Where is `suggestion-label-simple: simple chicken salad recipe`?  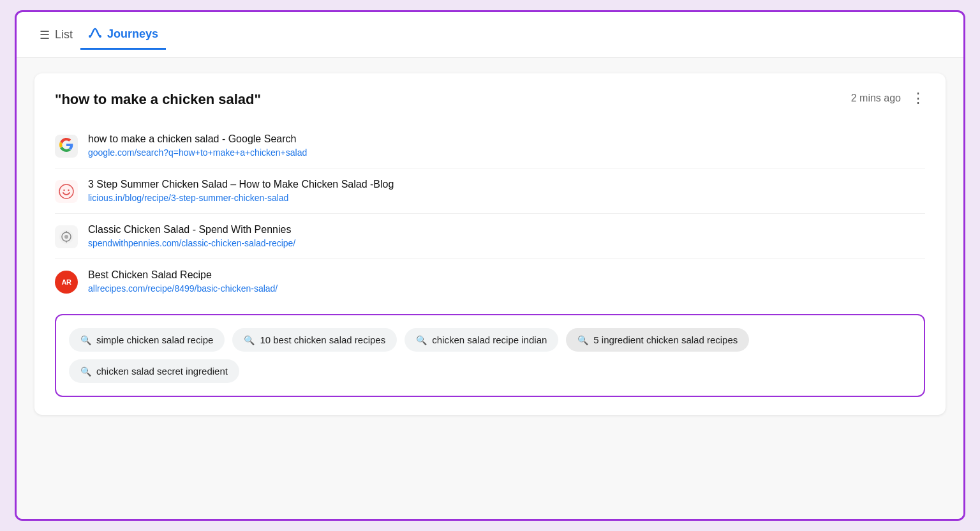 suggestion-label-simple: simple chicken salad recipe is located at coordinates (154, 340).